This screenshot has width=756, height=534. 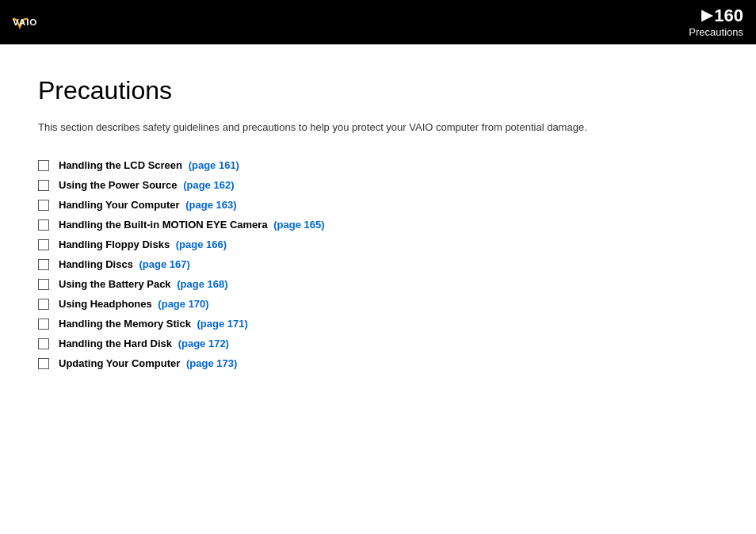 I want to click on toc-item-label: Handling Your Computer (page 163), so click(x=147, y=204).